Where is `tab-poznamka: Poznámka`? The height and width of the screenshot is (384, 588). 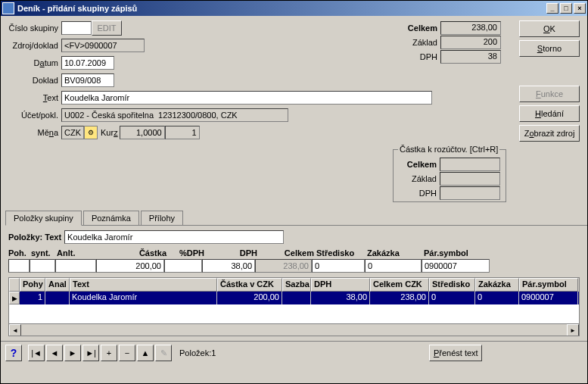
tab-poznamka: Poznámka is located at coordinates (111, 218).